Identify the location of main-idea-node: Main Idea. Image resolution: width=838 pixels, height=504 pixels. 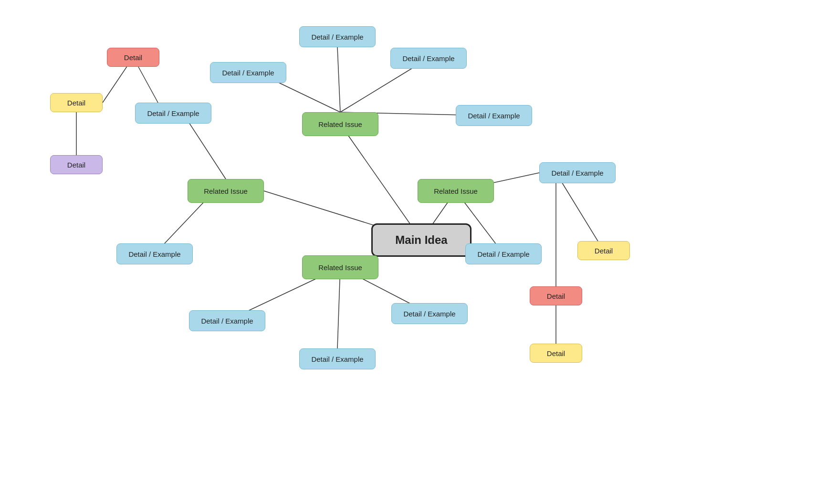
(421, 240).